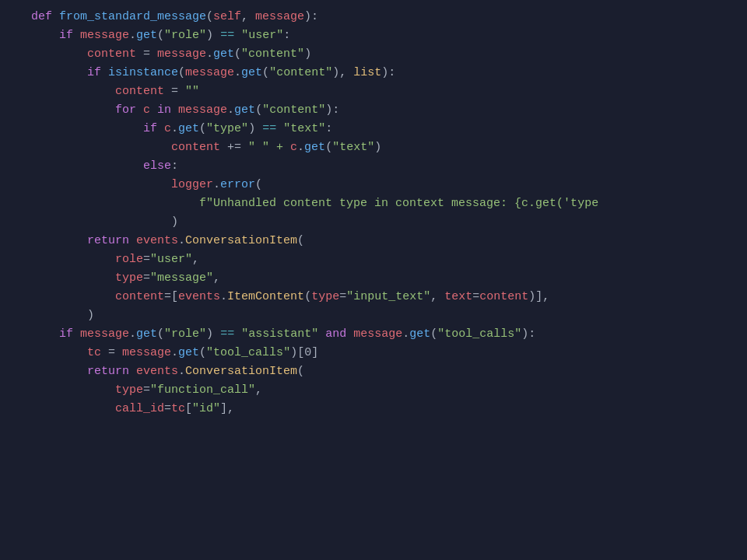 This screenshot has height=560, width=747. Describe the element at coordinates (389, 148) in the screenshot. I see `code-line: content += " " + c.get("text")` at that location.